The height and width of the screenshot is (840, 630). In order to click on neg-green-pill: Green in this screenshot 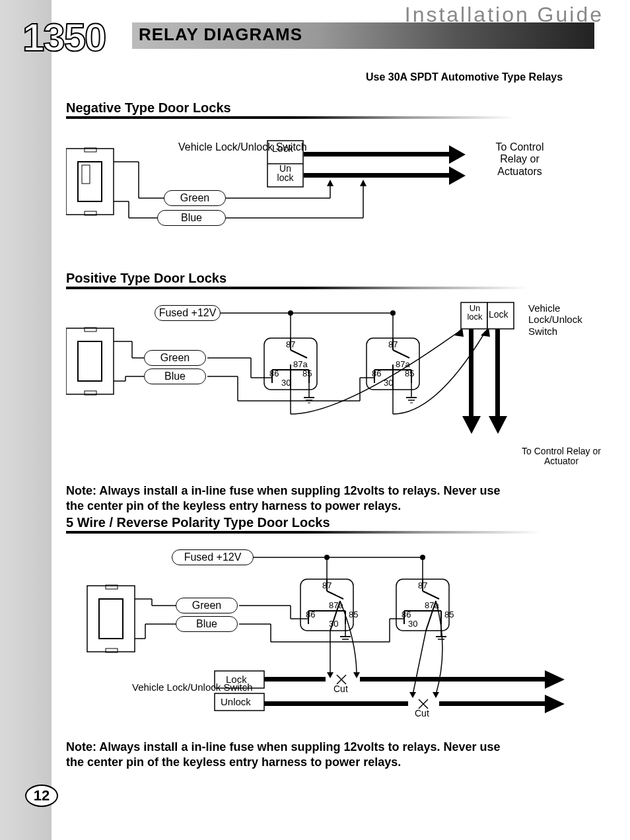, I will do `click(195, 198)`.